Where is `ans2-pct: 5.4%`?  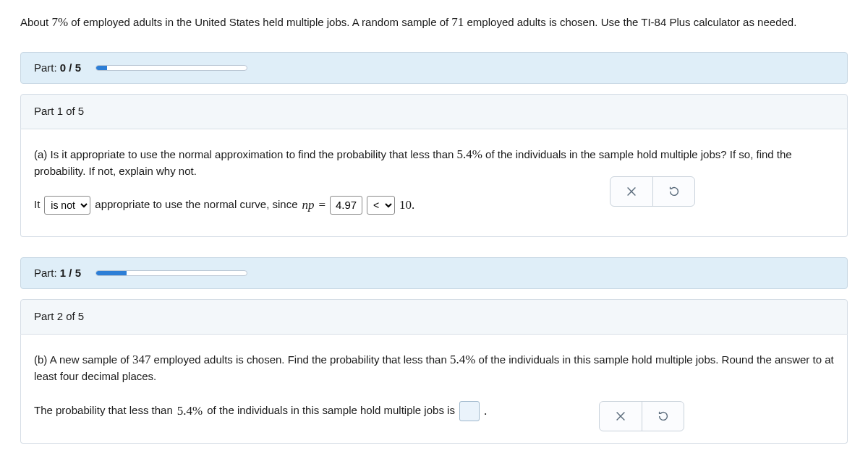
ans2-pct: 5.4% is located at coordinates (190, 411).